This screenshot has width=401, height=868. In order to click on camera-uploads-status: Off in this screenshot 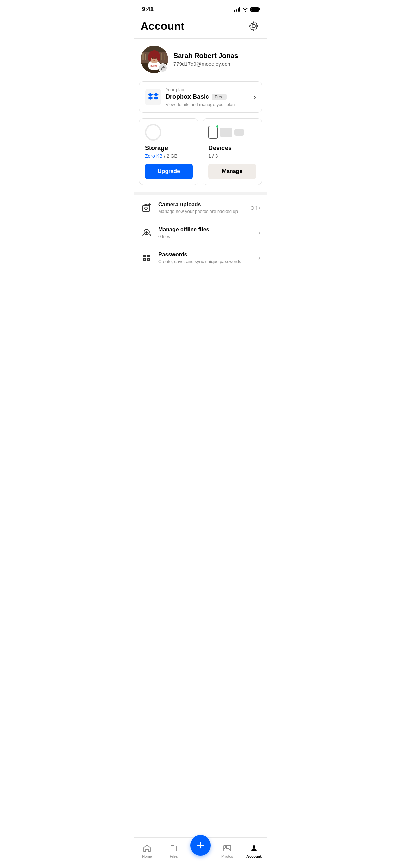, I will do `click(254, 208)`.